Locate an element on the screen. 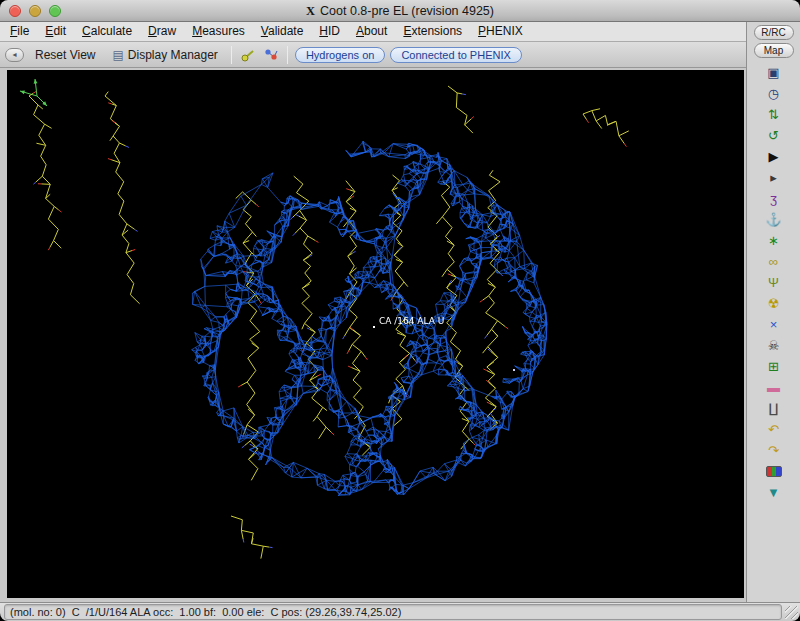  right-toolbar-column: R/RC Map ▣◷⇅↺▶▸ʒ⚓∗∞Ψ☢×☠⊞▬∐↶↷▼ is located at coordinates (773, 312).